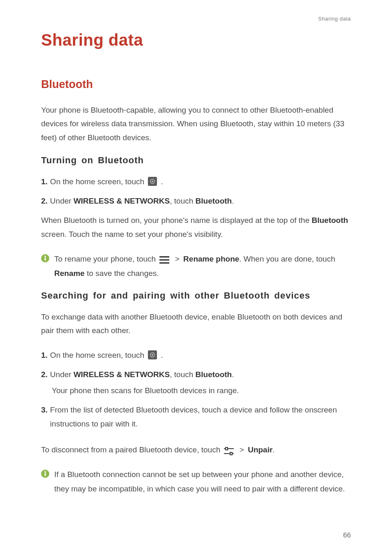 This screenshot has width=392, height=556. Describe the element at coordinates (196, 296) in the screenshot. I see `subsection-searching: Searching for and pairing with other Blu…` at that location.